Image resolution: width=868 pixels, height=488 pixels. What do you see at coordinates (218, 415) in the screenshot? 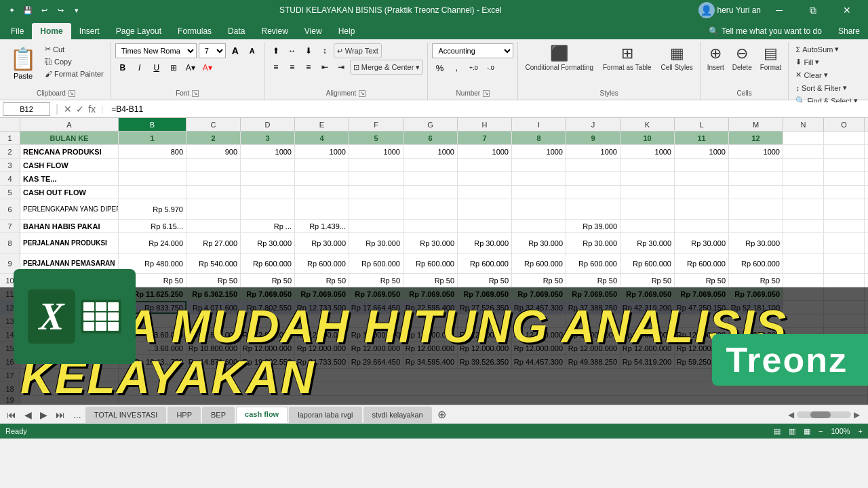
I see `sheet-tab-bep: BEP` at bounding box center [218, 415].